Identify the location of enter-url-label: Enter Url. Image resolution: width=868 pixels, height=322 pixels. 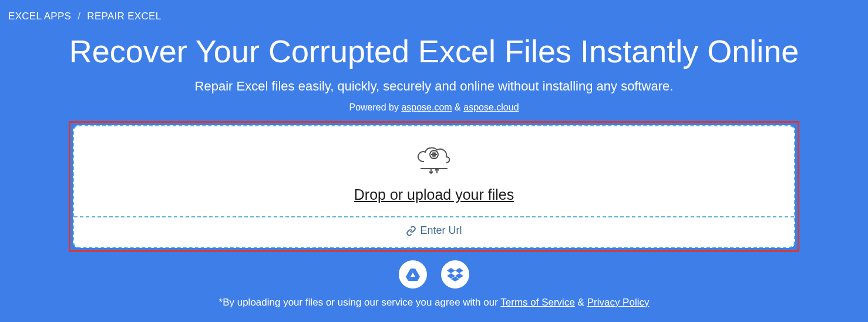
(440, 230).